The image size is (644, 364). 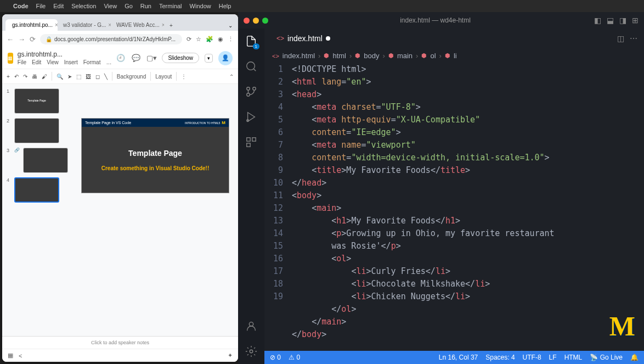 I want to click on go-live-button: 📡 Go Live, so click(x=606, y=357).